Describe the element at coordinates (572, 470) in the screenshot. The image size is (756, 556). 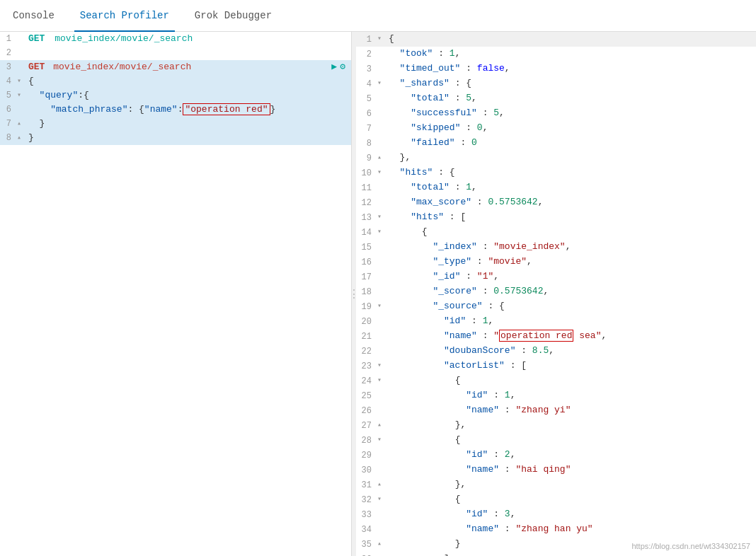
I see `rline-content-30: "name" : "hai qing"` at that location.